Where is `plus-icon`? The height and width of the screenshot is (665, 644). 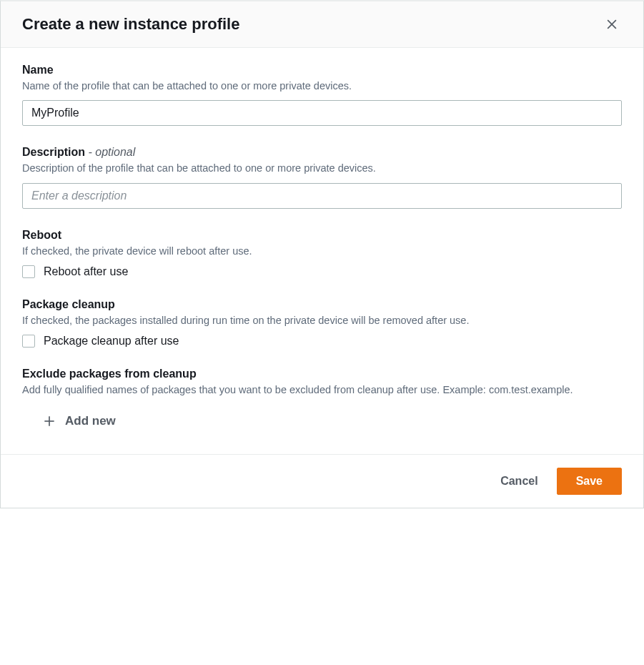 plus-icon is located at coordinates (49, 421).